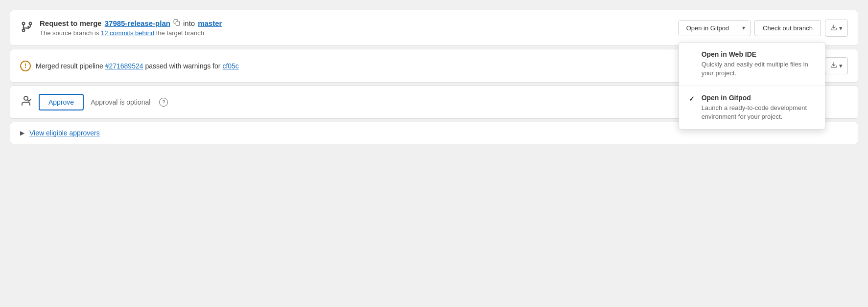  I want to click on dropdown-item-gitpod: ✓ Open in Gitpod Launch a ready-to-code …, so click(752, 108).